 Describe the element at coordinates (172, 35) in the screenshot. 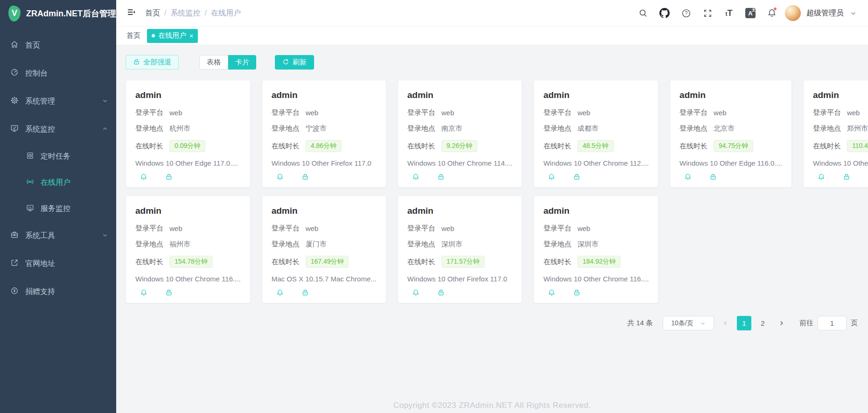

I see `tab-label: 在线用户` at that location.